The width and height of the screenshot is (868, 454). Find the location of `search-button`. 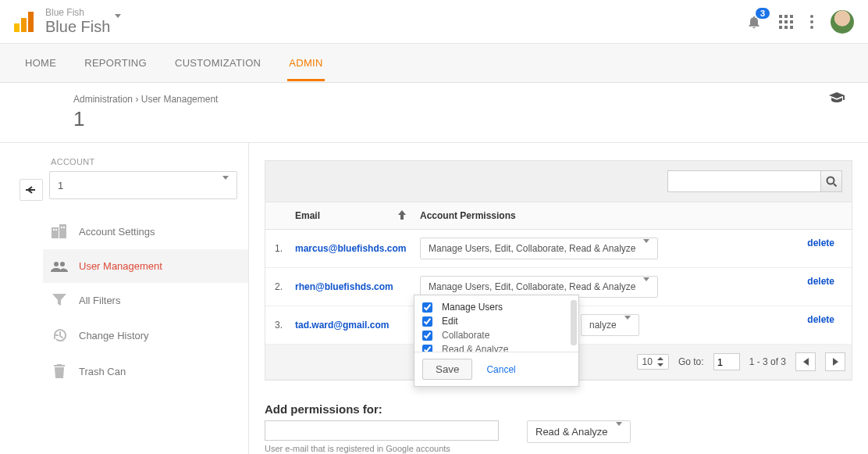

search-button is located at coordinates (831, 181).